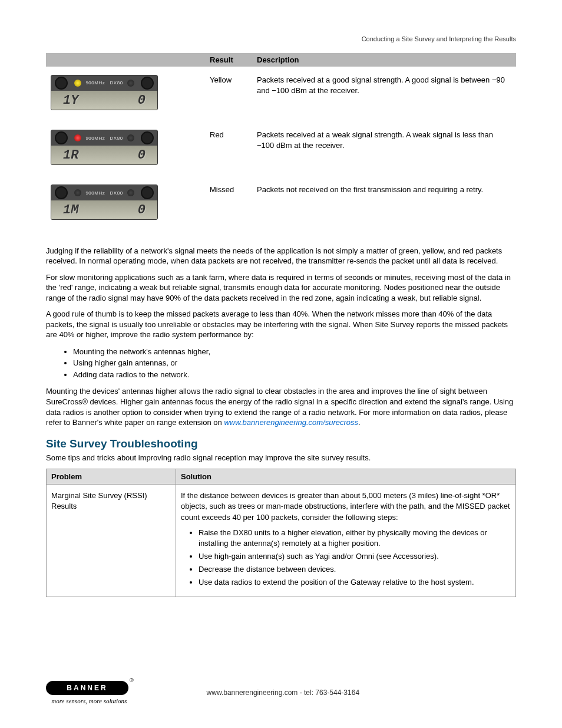 The width and height of the screenshot is (562, 728). I want to click on col-blank, so click(125, 60).